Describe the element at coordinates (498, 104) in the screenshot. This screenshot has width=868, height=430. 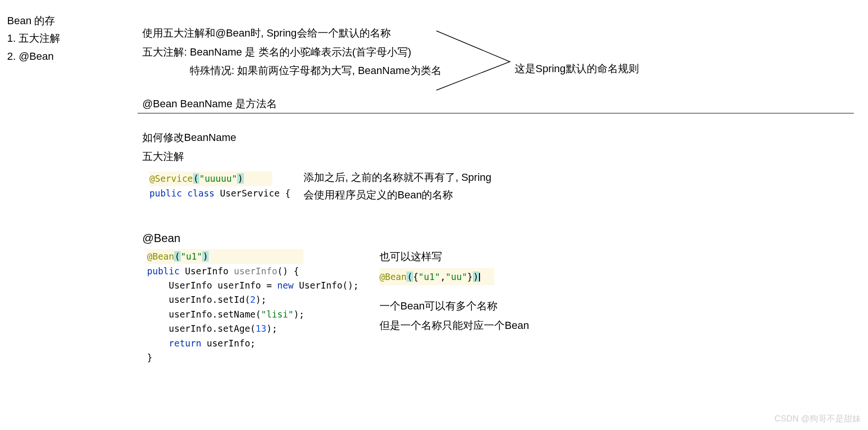
I see `top-line-4: @Bean BeanName 是方法名` at that location.